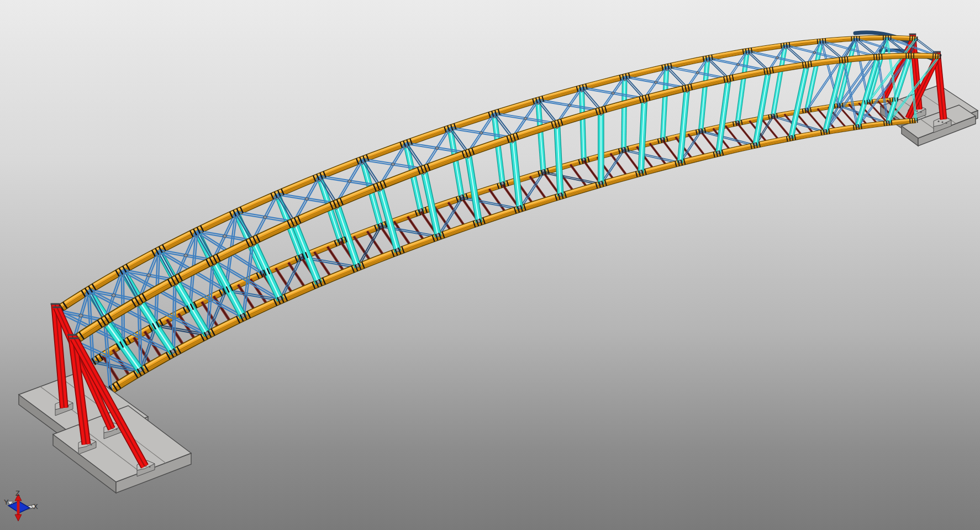 This screenshot has width=980, height=530. What do you see at coordinates (7, 502) in the screenshot?
I see `axis-label-y: Y` at bounding box center [7, 502].